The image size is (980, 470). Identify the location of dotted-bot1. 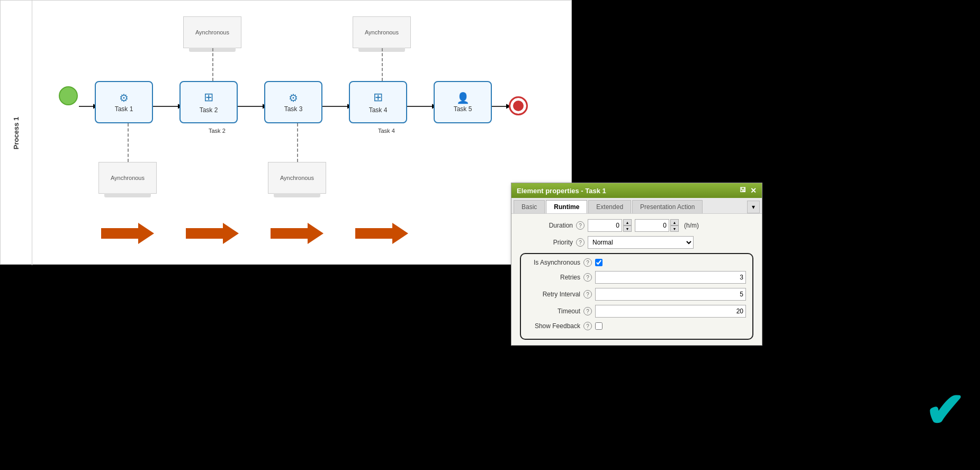
(128, 143).